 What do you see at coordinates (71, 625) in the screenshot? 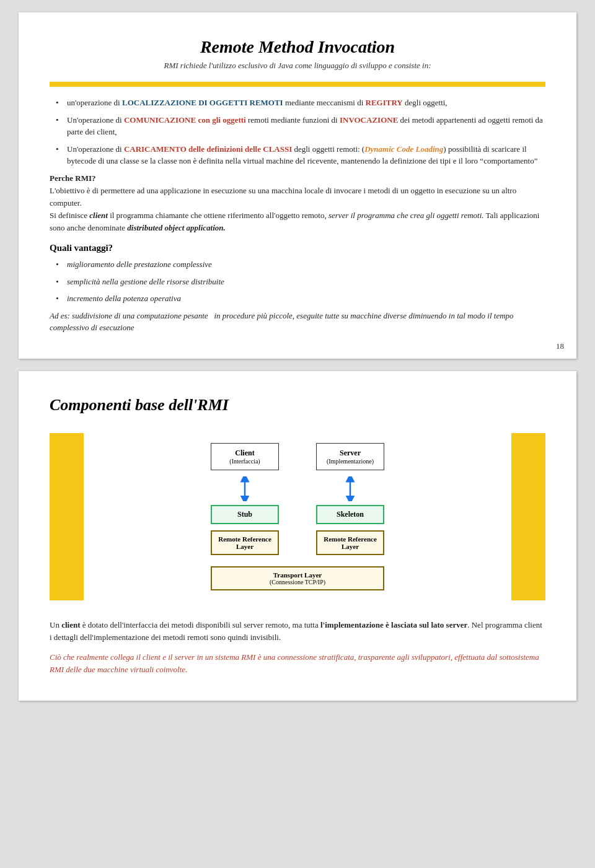
I see `client-bold: client` at bounding box center [71, 625].